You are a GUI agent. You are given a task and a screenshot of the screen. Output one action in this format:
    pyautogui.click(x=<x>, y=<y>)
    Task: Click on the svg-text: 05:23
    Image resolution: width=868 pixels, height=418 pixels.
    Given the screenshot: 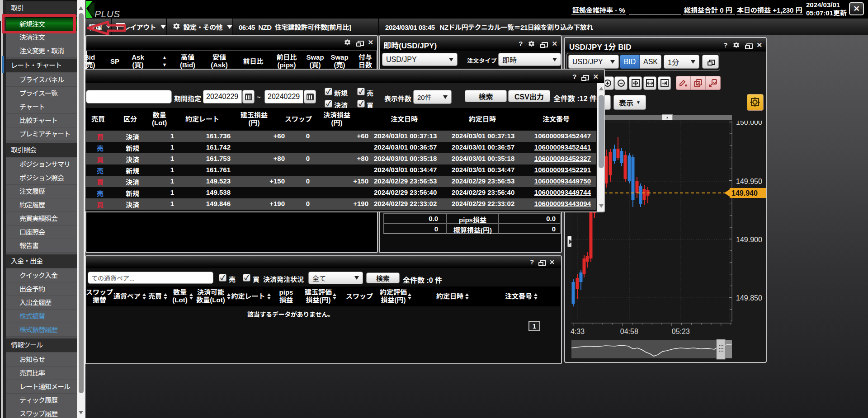 What is the action you would take?
    pyautogui.click(x=681, y=332)
    